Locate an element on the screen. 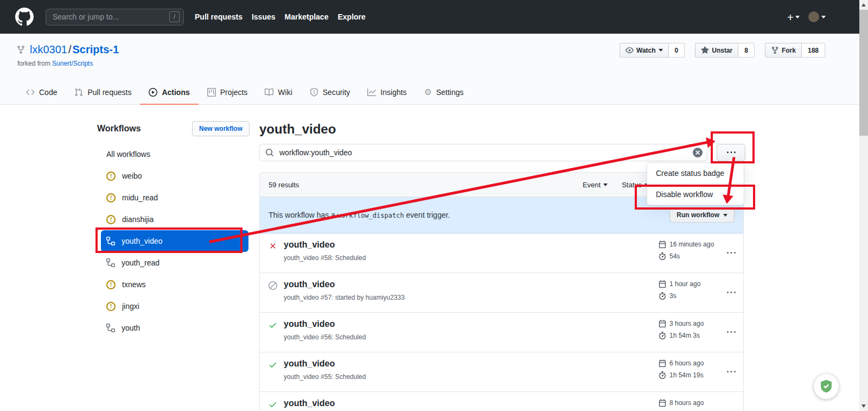  forked-from-label: forked from is located at coordinates (34, 64).